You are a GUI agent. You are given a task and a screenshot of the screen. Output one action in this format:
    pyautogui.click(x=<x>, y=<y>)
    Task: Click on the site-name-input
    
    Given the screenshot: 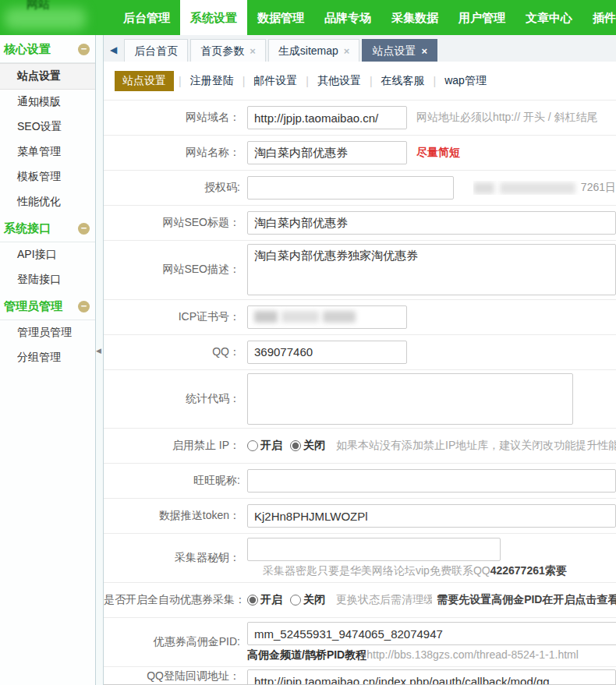 What is the action you would take?
    pyautogui.click(x=327, y=153)
    